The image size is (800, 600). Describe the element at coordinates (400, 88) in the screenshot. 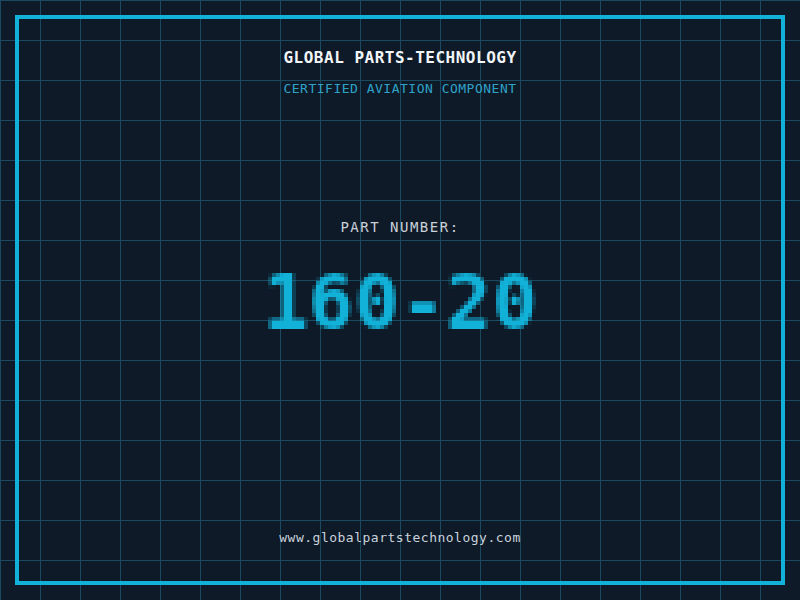

I see `certification-tagline: CERTIFIED AVIATION COMPONENT` at that location.